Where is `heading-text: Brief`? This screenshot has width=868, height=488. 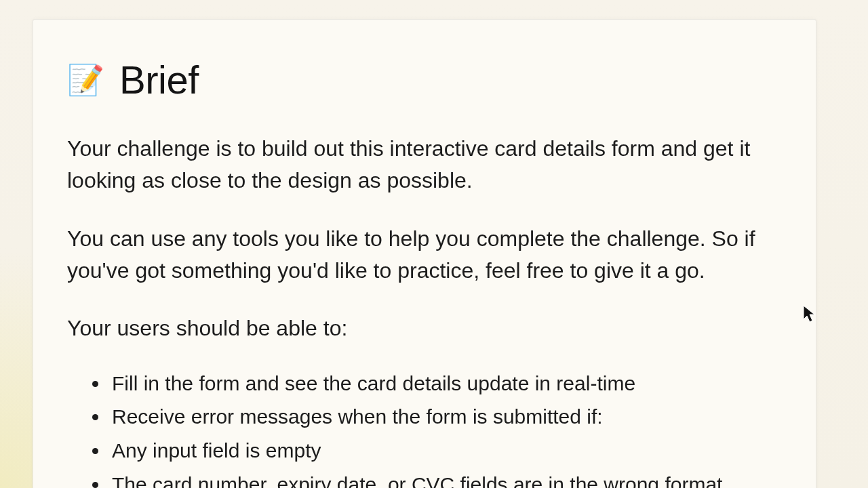
heading-text: Brief is located at coordinates (159, 80).